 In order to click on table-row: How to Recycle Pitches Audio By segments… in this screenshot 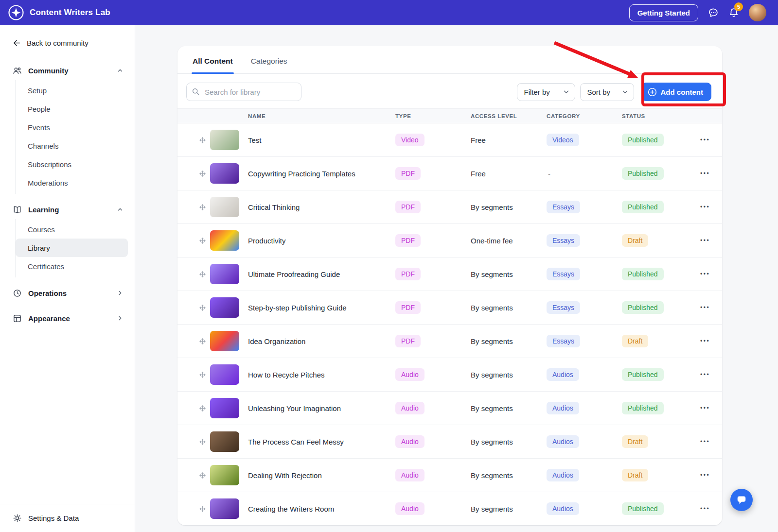, I will do `click(450, 375)`.